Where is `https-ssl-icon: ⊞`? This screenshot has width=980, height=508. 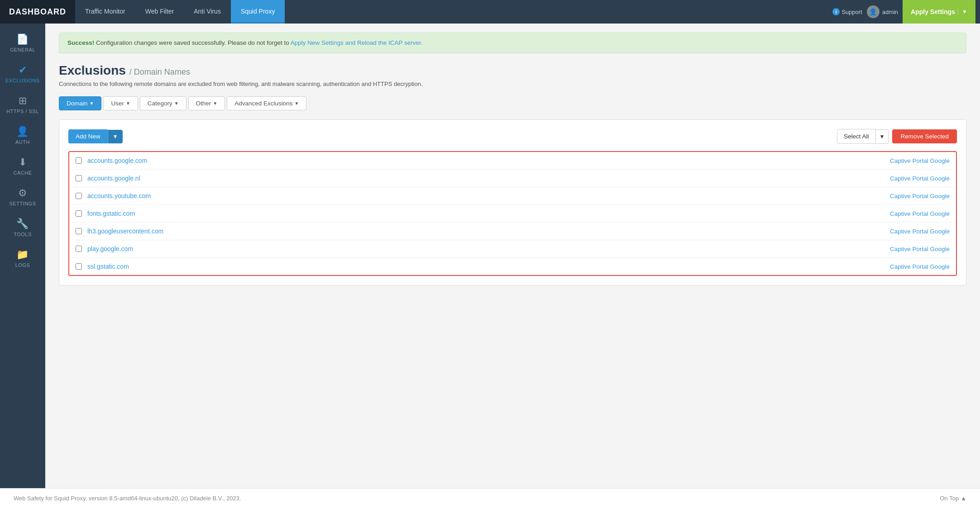 https-ssl-icon: ⊞ is located at coordinates (23, 101).